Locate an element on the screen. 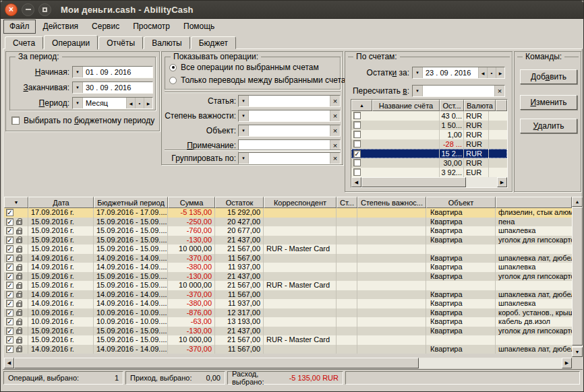 Image resolution: width=584 pixels, height=392 pixels. minimize-button is located at coordinates (28, 9).